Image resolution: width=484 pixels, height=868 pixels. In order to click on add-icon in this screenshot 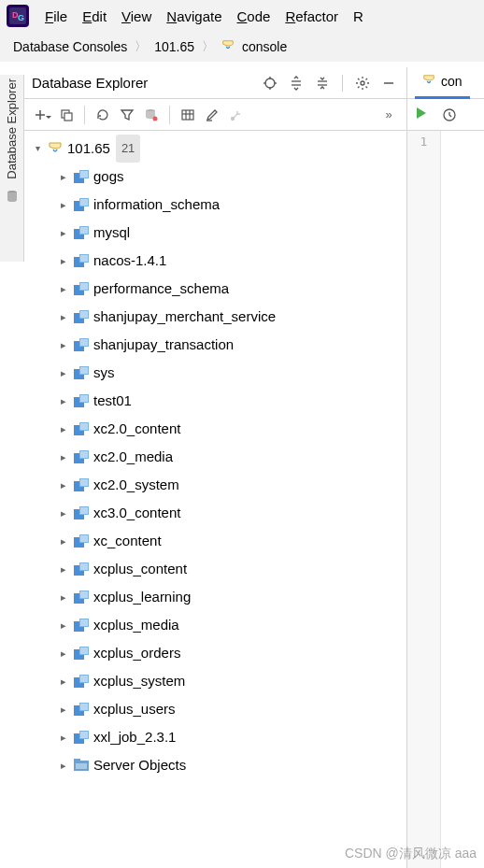, I will do `click(42, 115)`.